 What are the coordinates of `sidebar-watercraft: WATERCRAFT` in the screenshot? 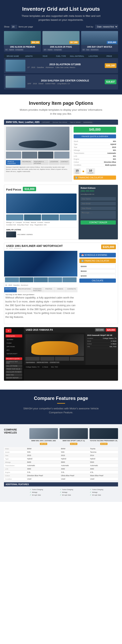 It's located at (14, 354).